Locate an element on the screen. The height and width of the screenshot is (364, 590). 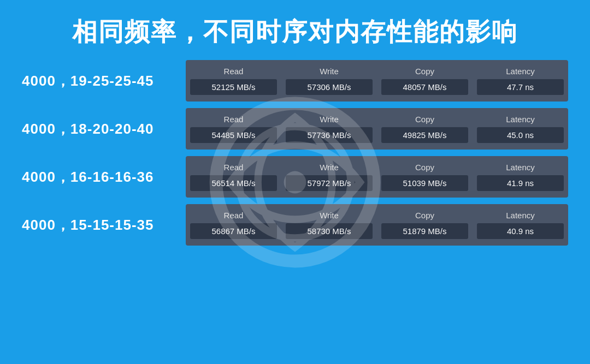
bench-value-0-1: 57306 MB/s is located at coordinates (329, 87).